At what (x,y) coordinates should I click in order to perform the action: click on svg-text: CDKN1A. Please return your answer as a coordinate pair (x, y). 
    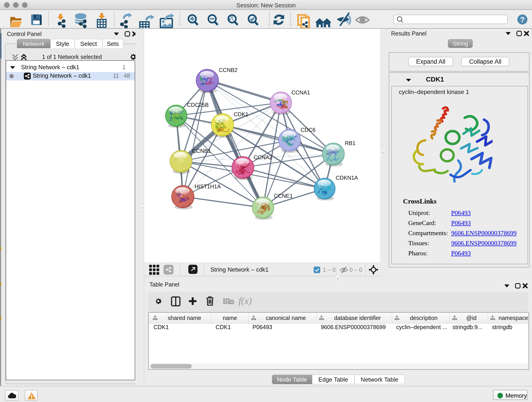
    Looking at the image, I should click on (347, 178).